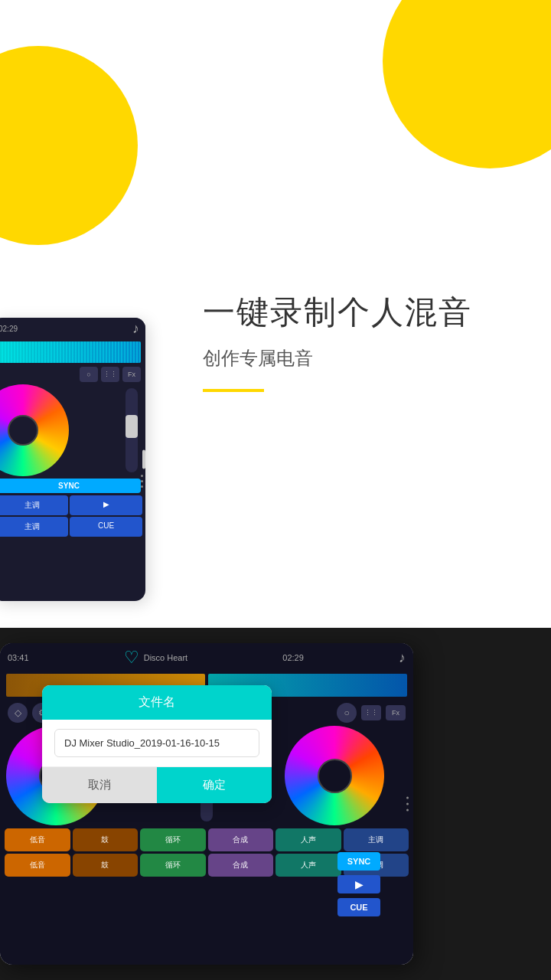 Image resolution: width=551 pixels, height=980 pixels. I want to click on filename-input, so click(157, 743).